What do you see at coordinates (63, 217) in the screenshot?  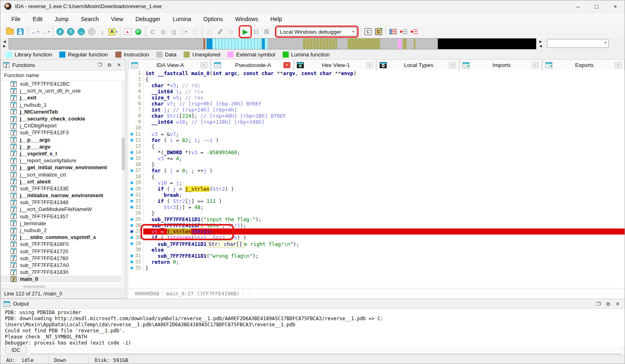 I see `function-item: fsub_7FF7FFE41357` at bounding box center [63, 217].